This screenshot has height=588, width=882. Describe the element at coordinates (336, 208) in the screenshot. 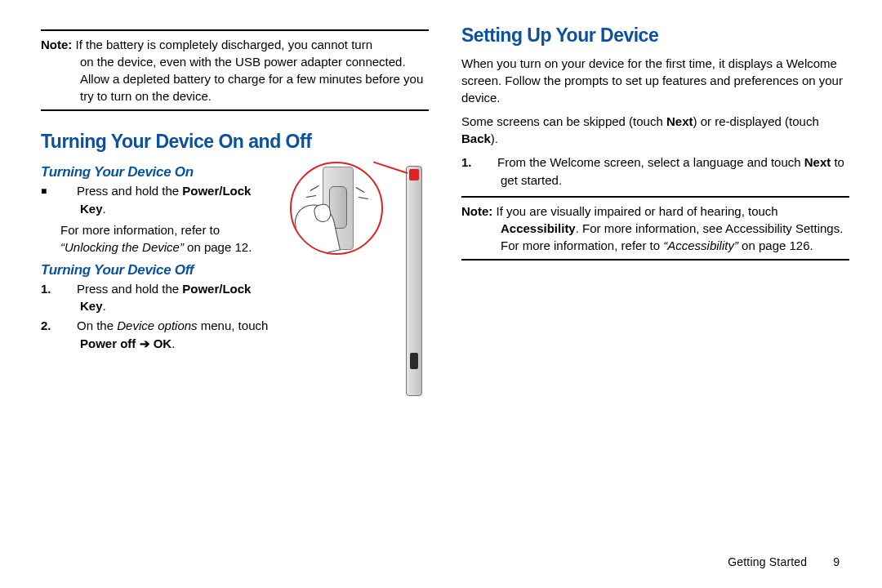

I see `magnifier-circle-icon` at that location.